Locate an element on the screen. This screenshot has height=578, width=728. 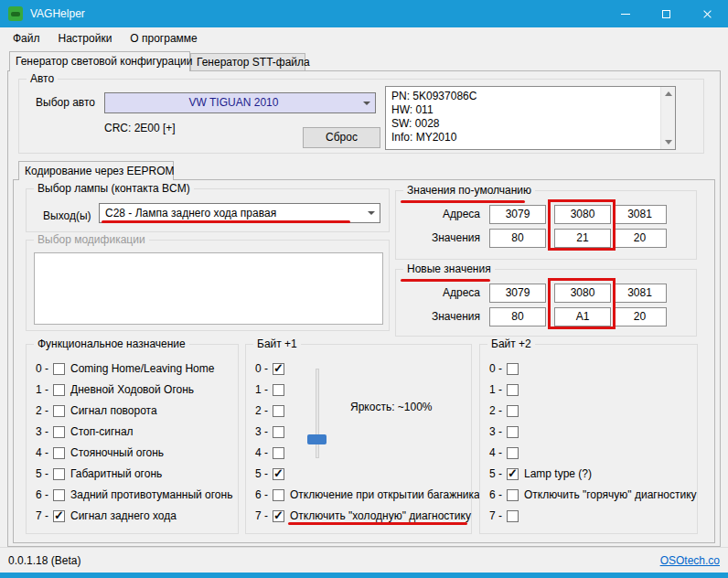
new-address-0: 3079 is located at coordinates (518, 293).